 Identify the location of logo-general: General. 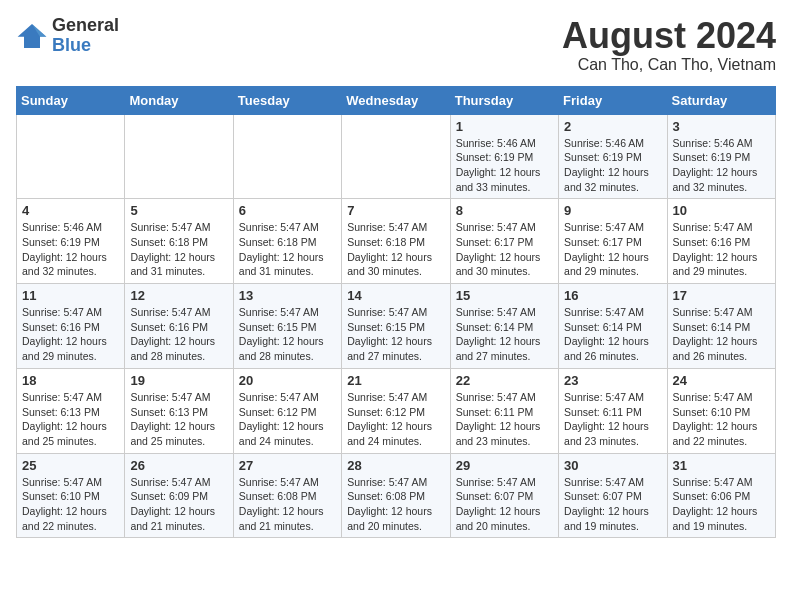
(86, 25).